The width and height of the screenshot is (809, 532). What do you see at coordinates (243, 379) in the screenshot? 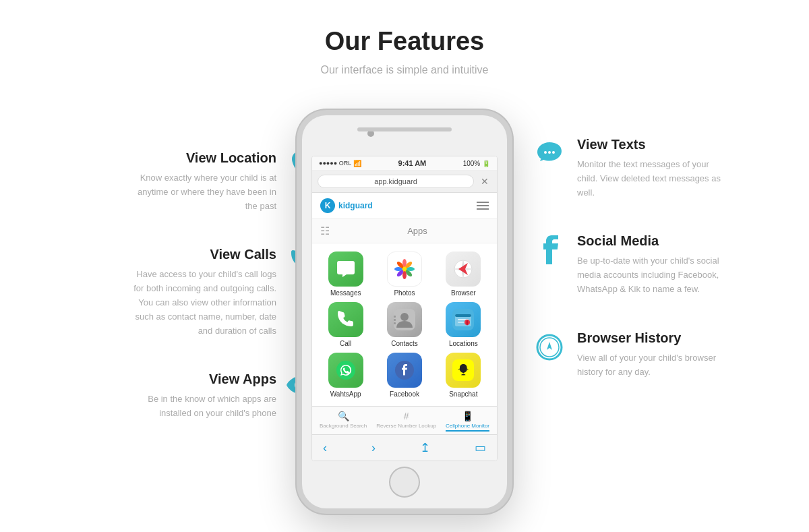
I see `feature-view-apps-title: View Apps` at bounding box center [243, 379].